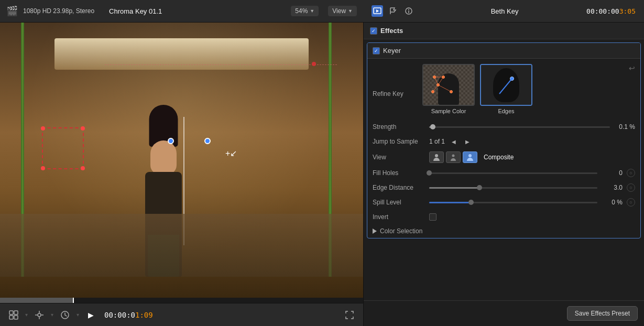 The image size is (644, 326). What do you see at coordinates (37, 300) in the screenshot?
I see `timeline-played` at bounding box center [37, 300].